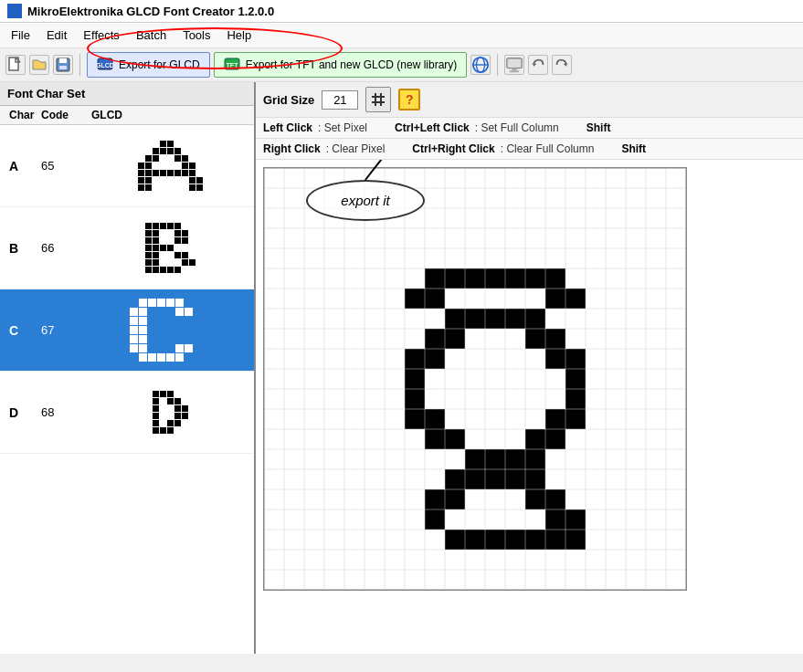 The height and width of the screenshot is (672, 803). I want to click on svg-text: GLCD, so click(105, 66).